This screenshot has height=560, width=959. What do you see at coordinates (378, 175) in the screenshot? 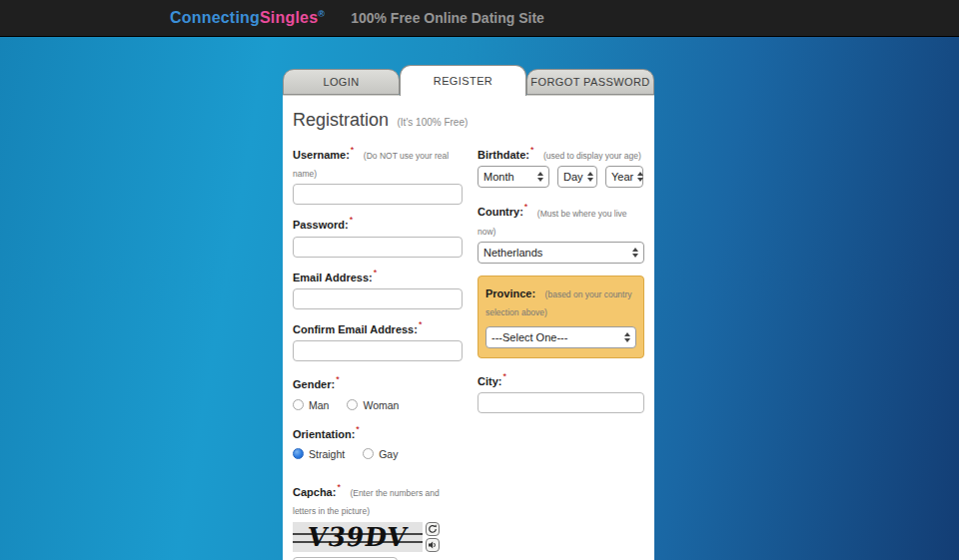
I see `username-field-group: Username:* (Do NOT use your real name)` at bounding box center [378, 175].